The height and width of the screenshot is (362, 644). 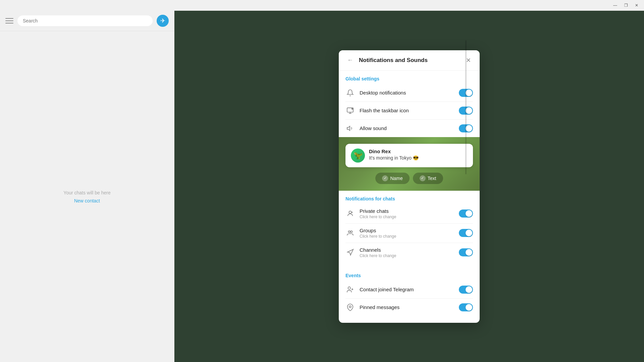 What do you see at coordinates (407, 250) in the screenshot?
I see `channels-label: Channels` at bounding box center [407, 250].